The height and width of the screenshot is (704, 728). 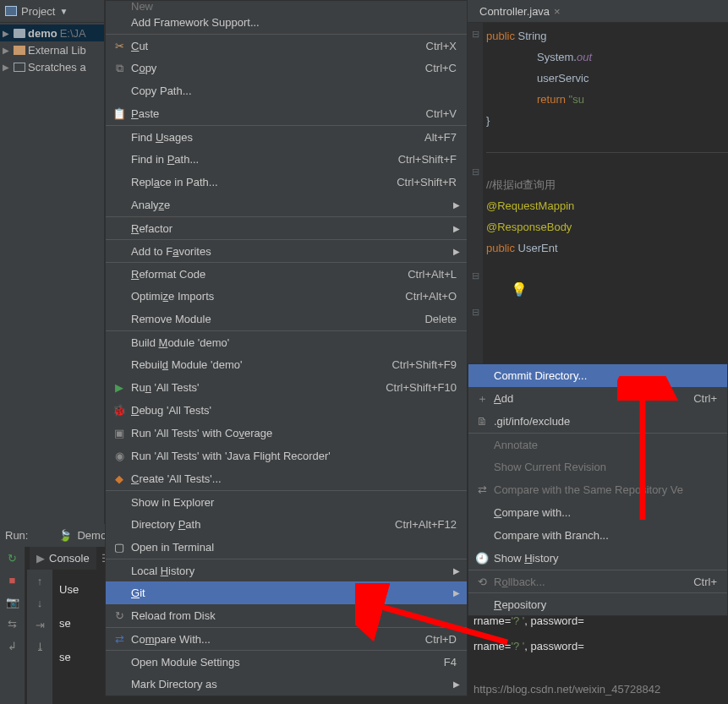 What do you see at coordinates (286, 274) in the screenshot?
I see `menu-reformat: Reformat CodeCtrl+Alt+L` at bounding box center [286, 274].